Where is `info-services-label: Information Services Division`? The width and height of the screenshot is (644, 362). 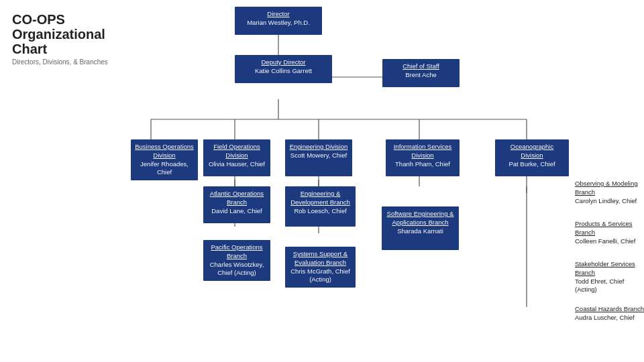
info-services-label: Information Services Division is located at coordinates (423, 151).